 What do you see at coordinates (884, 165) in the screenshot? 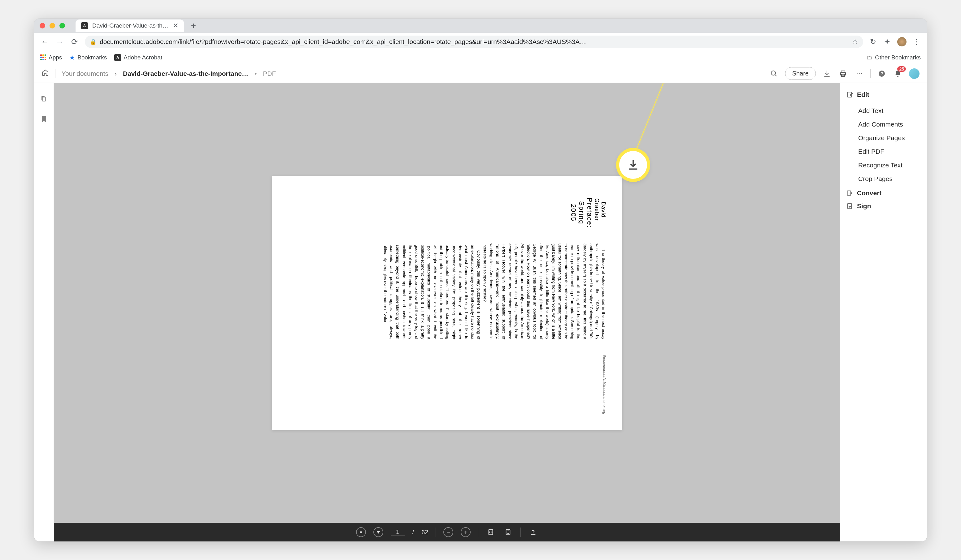
I see `recognize-text-item: Recognize Text` at bounding box center [884, 165].